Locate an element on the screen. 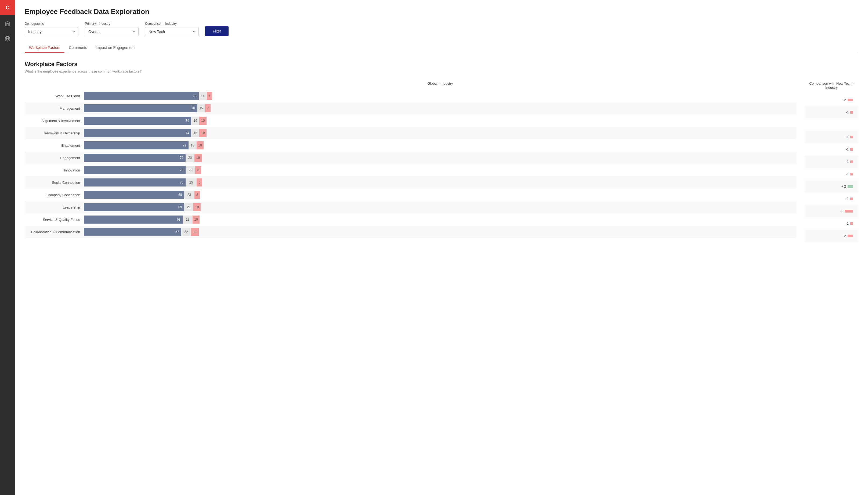  bar-neutral: 23 is located at coordinates (189, 195).